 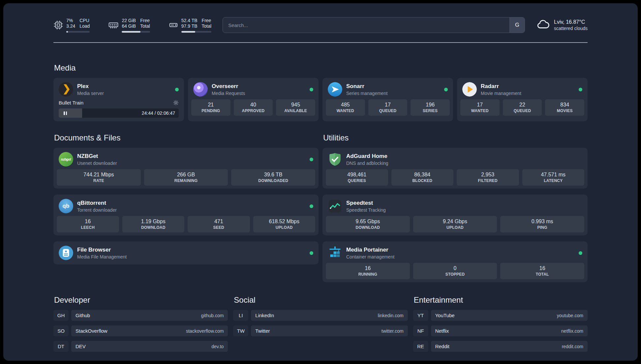 I want to click on memory-usage-bar, so click(x=136, y=32).